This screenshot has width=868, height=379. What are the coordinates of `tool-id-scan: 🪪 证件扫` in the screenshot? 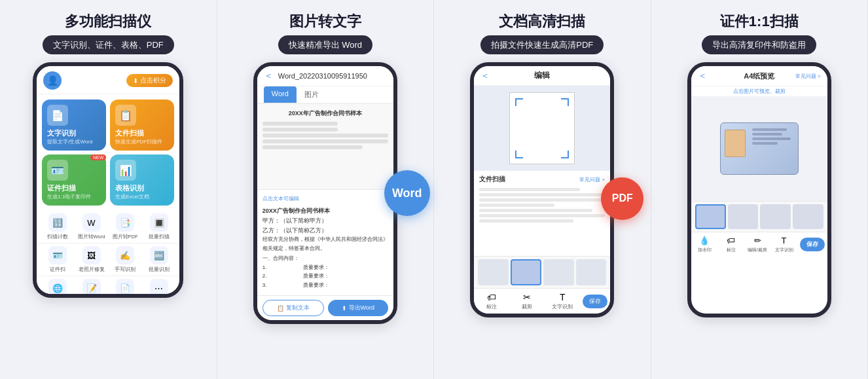 It's located at (58, 259).